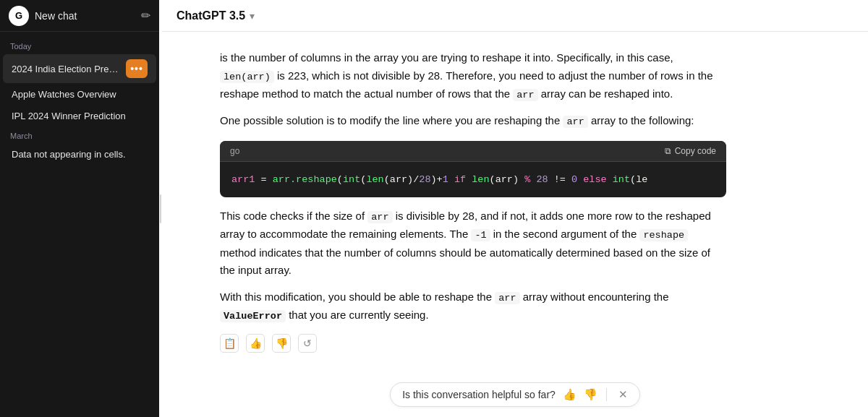 Image resolution: width=868 pixels, height=417 pixels. Describe the element at coordinates (56, 16) in the screenshot. I see `new-chat-label: New chat` at that location.